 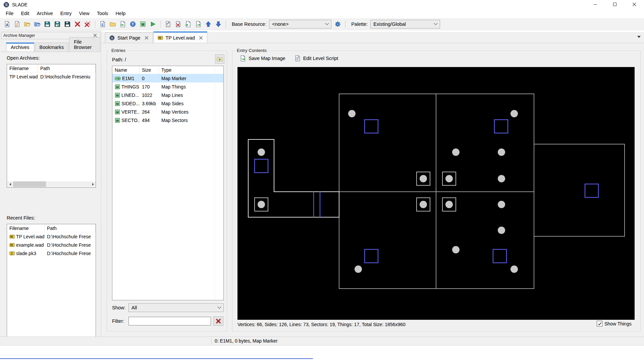 What do you see at coordinates (77, 24) in the screenshot?
I see `red-x-icon` at bounding box center [77, 24].